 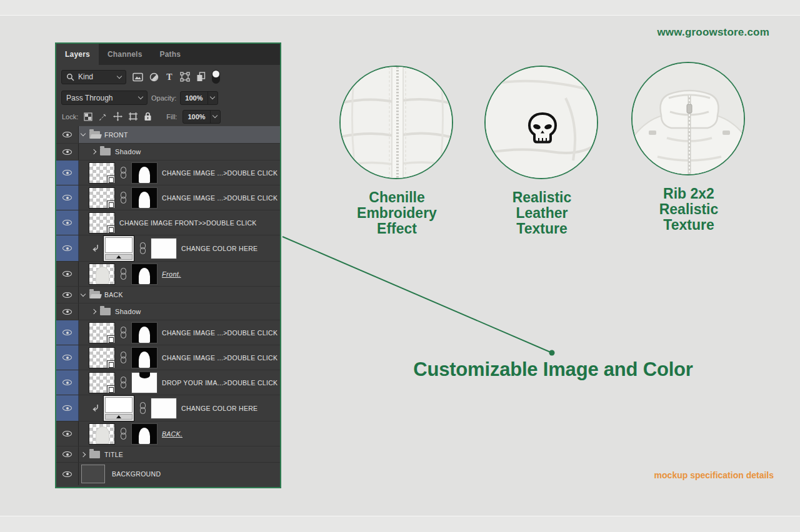 I want to click on top-margin-strip, so click(x=400, y=7).